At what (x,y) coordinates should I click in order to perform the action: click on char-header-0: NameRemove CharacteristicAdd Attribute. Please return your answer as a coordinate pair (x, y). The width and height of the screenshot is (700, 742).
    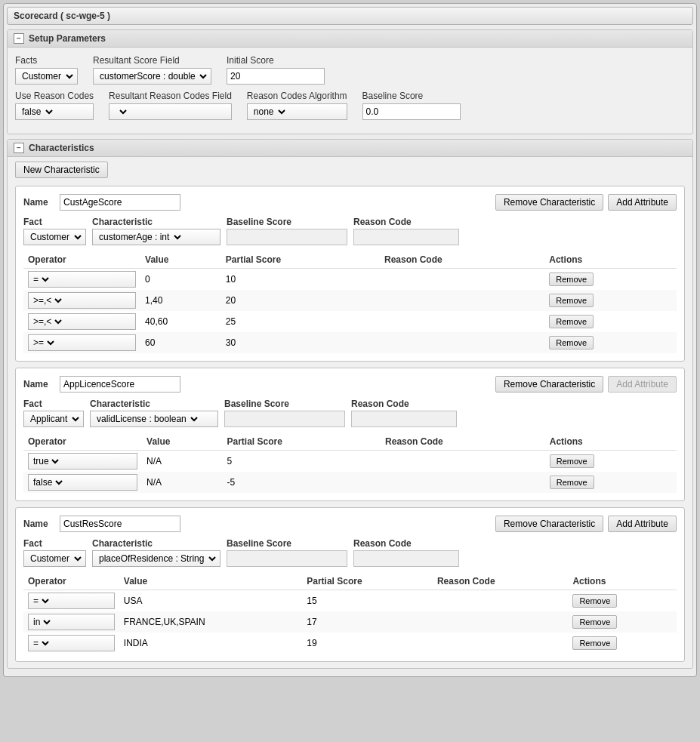
    Looking at the image, I should click on (350, 202).